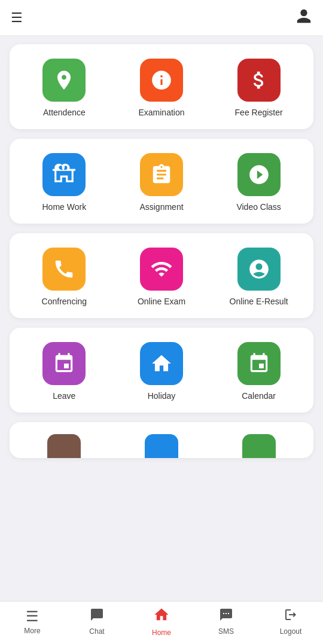 The height and width of the screenshot is (644, 323). What do you see at coordinates (65, 112) in the screenshot?
I see `attendence-label: Attendence` at bounding box center [65, 112].